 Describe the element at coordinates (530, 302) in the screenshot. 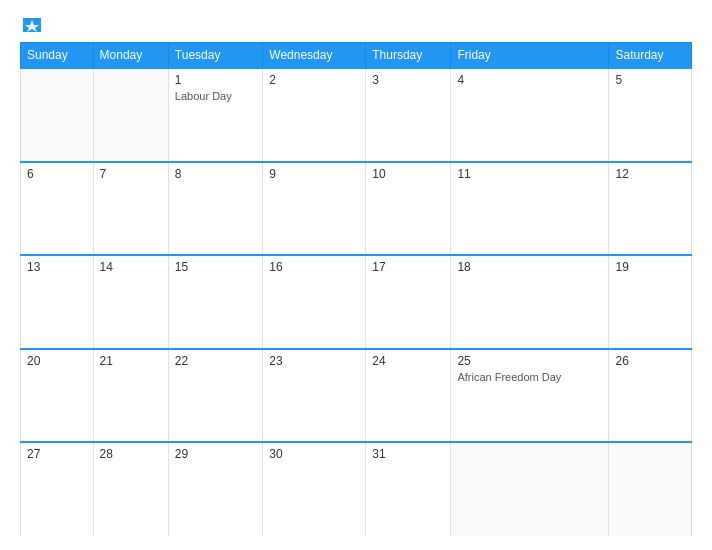

I see `calendar-cell: 18` at that location.